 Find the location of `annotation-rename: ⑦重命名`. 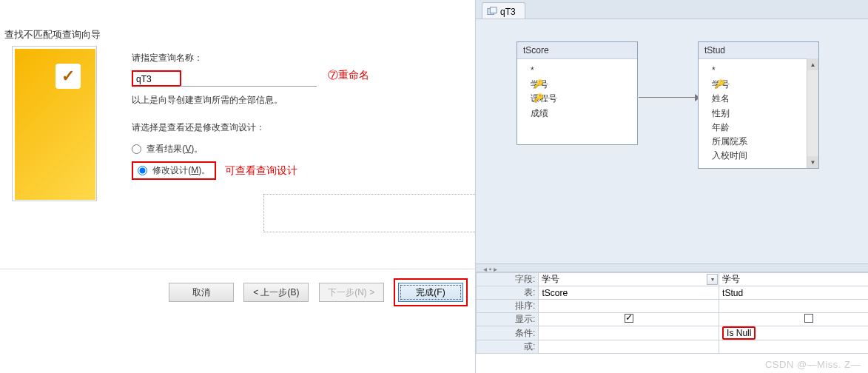

annotation-rename: ⑦重命名 is located at coordinates (349, 75).